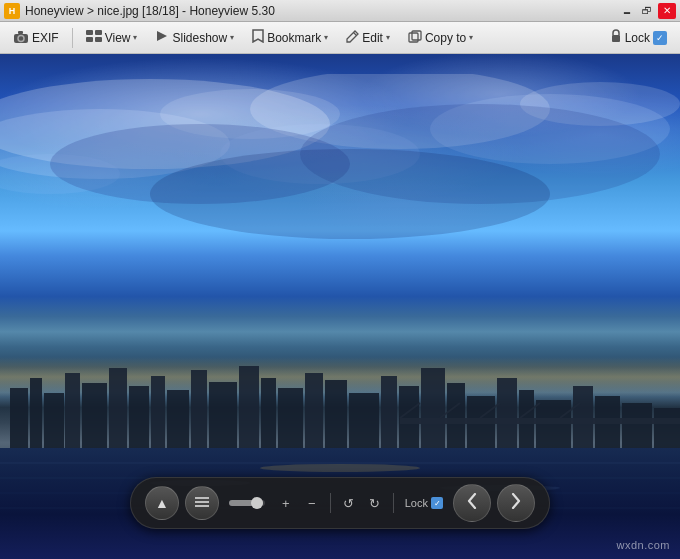 The height and width of the screenshot is (559, 680). What do you see at coordinates (257, 503) in the screenshot?
I see `progress-thumb` at bounding box center [257, 503].